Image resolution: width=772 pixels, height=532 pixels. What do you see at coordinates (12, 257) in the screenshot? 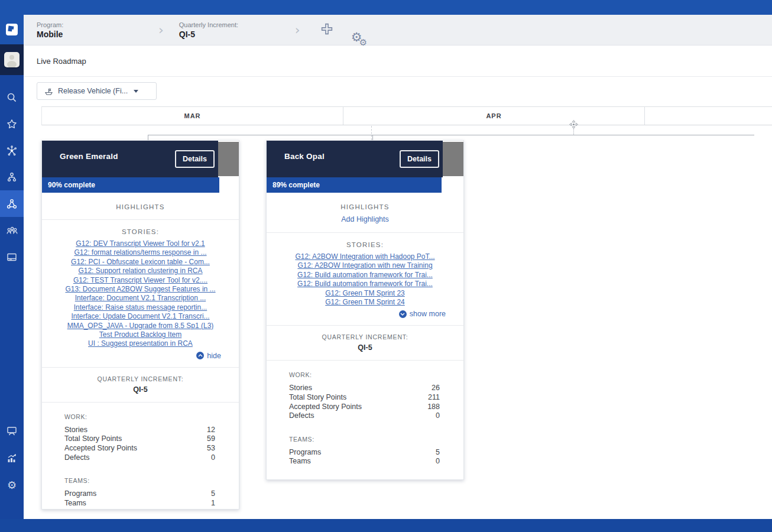
I see `sidebar-item-board` at bounding box center [12, 257].